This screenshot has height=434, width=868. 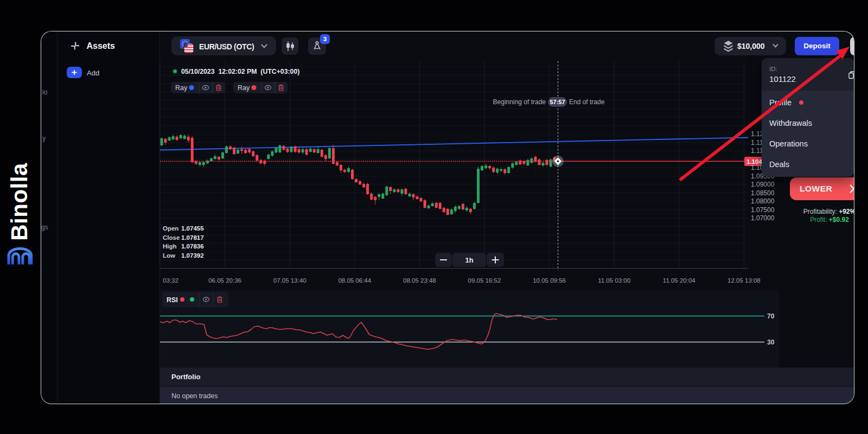 I want to click on svg-text: 1.07455, so click(x=193, y=228).